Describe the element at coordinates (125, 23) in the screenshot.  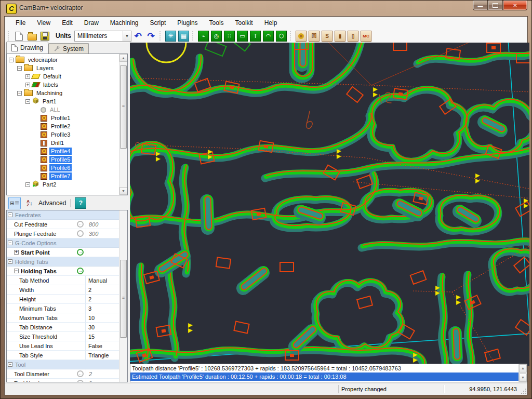
I see `menu-machining: Machining` at that location.